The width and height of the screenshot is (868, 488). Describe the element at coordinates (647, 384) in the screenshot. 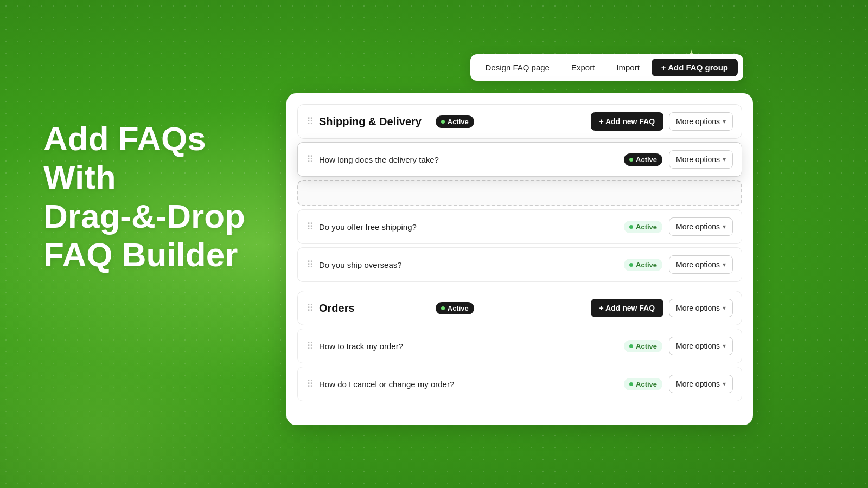

I see `faq-status-label-5: Active` at that location.